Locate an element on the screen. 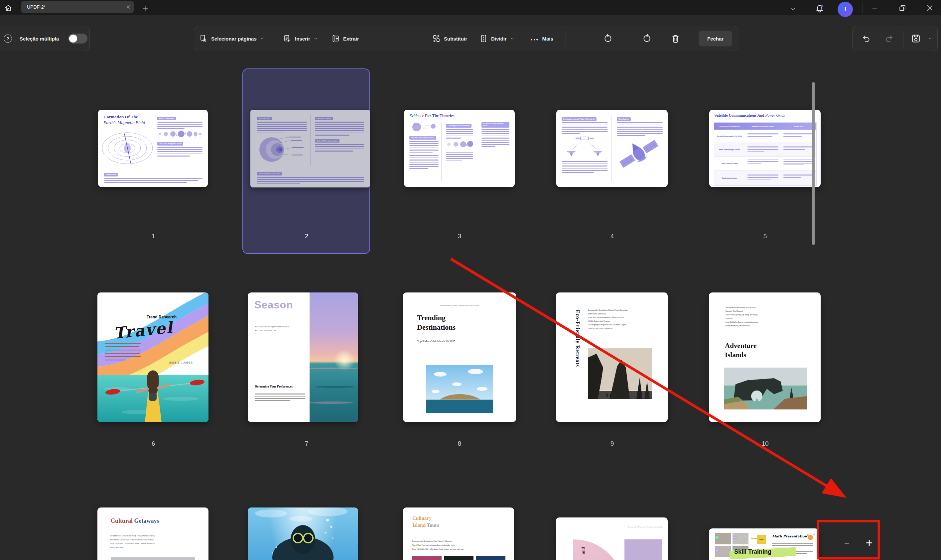 The width and height of the screenshot is (941, 560). split-label: Dividir is located at coordinates (499, 38).